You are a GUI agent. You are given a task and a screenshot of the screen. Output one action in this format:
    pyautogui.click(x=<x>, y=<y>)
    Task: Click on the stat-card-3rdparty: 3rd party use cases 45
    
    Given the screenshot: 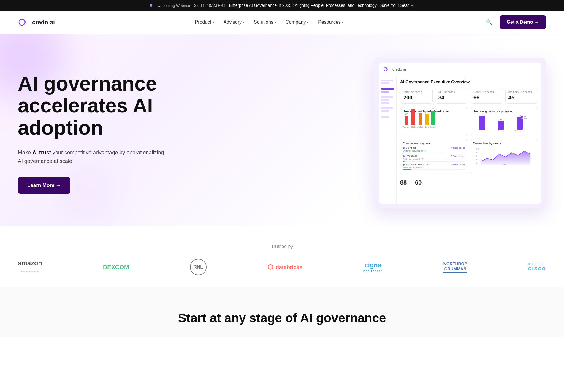 What is the action you would take?
    pyautogui.click(x=522, y=96)
    